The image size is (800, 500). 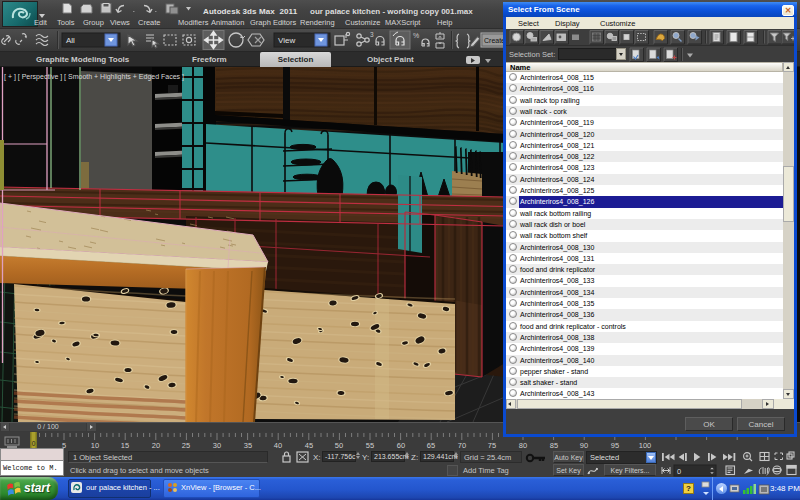 What do you see at coordinates (217, 446) in the screenshot?
I see `svg-text: 30` at bounding box center [217, 446].